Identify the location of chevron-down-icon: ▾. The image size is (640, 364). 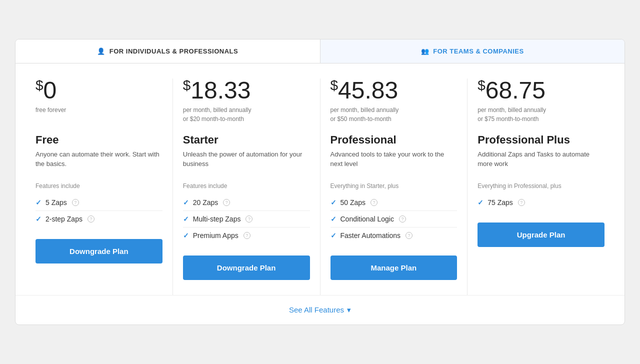
(349, 310).